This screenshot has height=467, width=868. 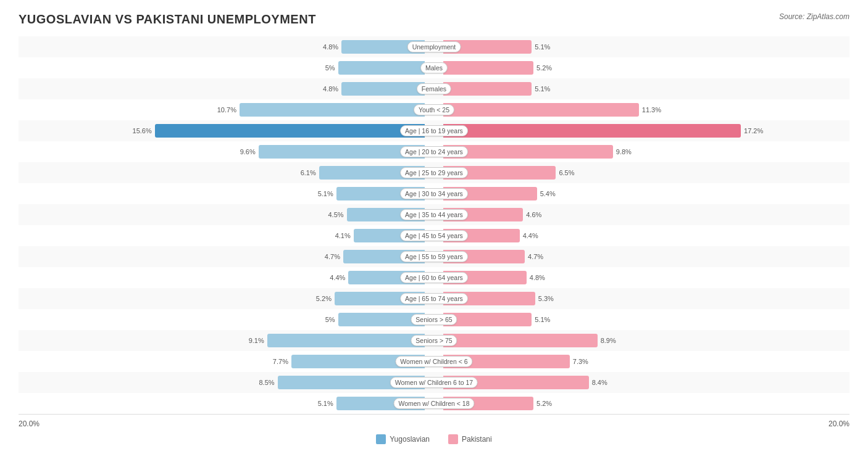 I want to click on right-value: 4.8%, so click(x=540, y=278).